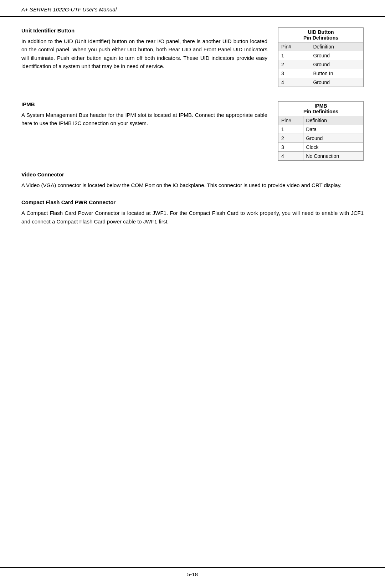  I want to click on uid-col-pin: Pin#, so click(294, 47).